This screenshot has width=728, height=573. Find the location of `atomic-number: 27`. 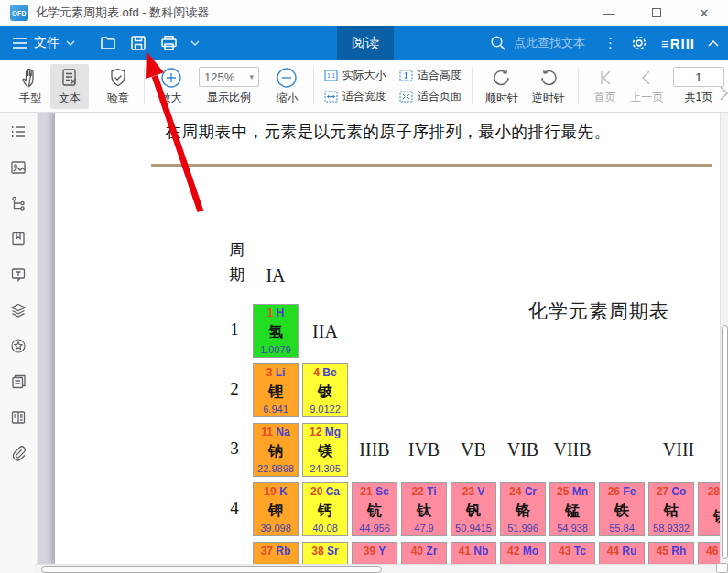

atomic-number: 27 is located at coordinates (663, 492).